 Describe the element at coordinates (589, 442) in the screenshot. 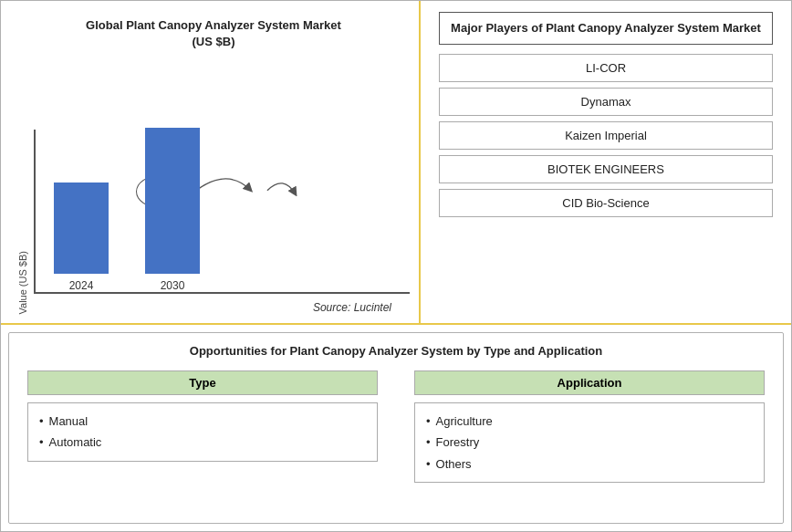

I see `app-forestry: • Forestry` at that location.